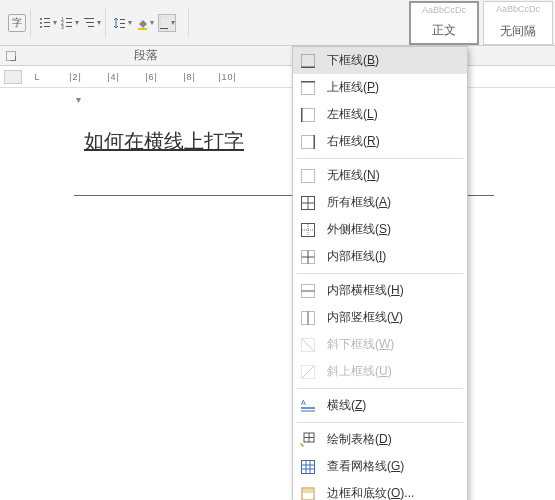 The width and height of the screenshot is (555, 500). I want to click on menu-item-border-none: 无框线(N), so click(380, 176).